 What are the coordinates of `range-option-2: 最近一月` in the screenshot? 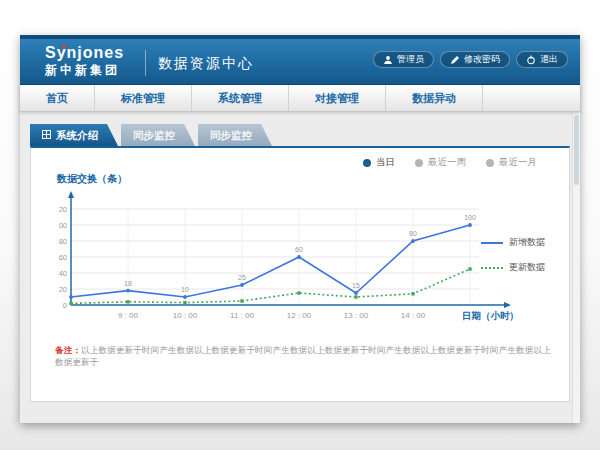 It's located at (512, 162).